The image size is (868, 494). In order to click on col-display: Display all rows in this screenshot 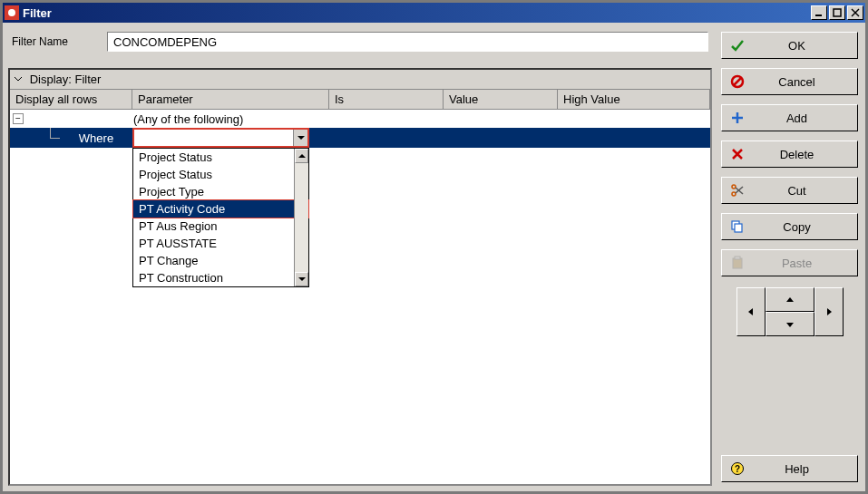, I will do `click(71, 100)`.